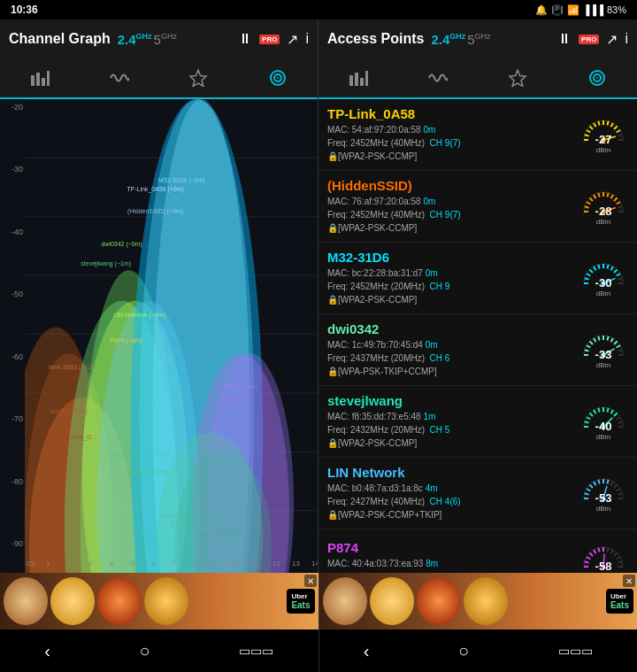 The image size is (637, 672). What do you see at coordinates (478, 278) in the screenshot?
I see `ap-item: M32-31D6 MAC: bc:22:28:ba:31:d7 0m Freq:…` at bounding box center [478, 278].